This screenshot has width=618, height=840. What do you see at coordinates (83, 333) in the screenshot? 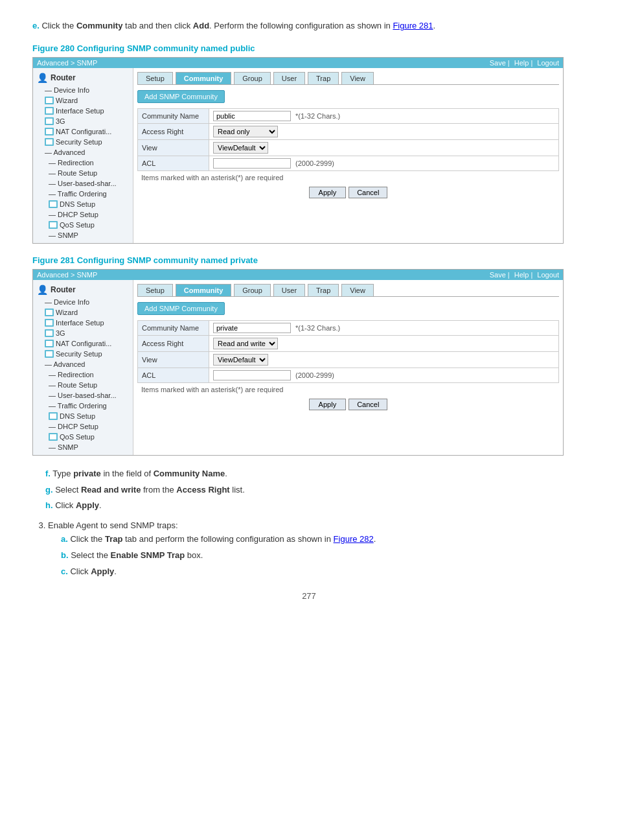
I see `sidebar-item-3g-281: 3G` at bounding box center [83, 333].